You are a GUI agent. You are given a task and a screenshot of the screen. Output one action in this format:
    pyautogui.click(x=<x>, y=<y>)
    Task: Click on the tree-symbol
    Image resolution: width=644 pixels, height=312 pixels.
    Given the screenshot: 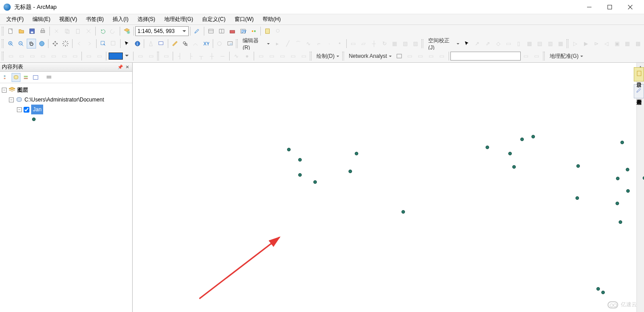 What is the action you would take?
    pyautogui.click(x=66, y=119)
    